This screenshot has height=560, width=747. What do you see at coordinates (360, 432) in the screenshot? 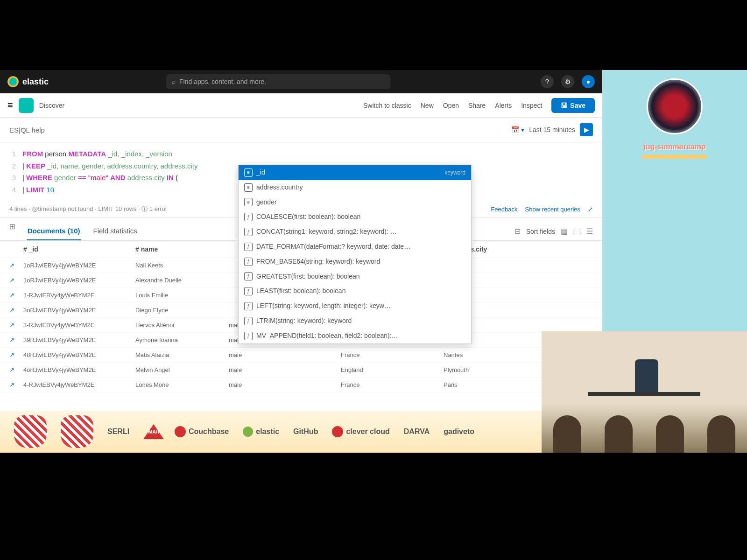
I see `sponsor-clevercloud: clever cloud` at bounding box center [360, 432].